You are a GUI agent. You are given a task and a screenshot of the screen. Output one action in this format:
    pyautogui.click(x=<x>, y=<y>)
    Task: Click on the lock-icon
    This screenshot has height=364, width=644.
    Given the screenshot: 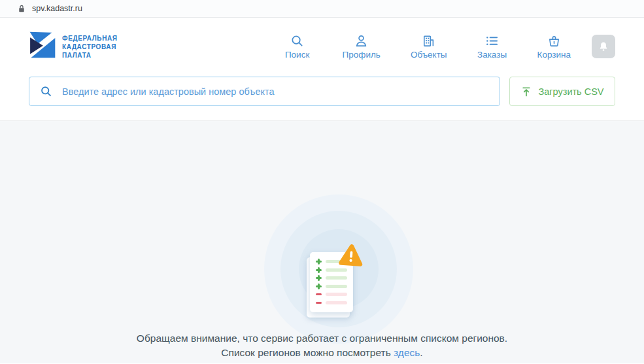 What is the action you would take?
    pyautogui.click(x=22, y=9)
    